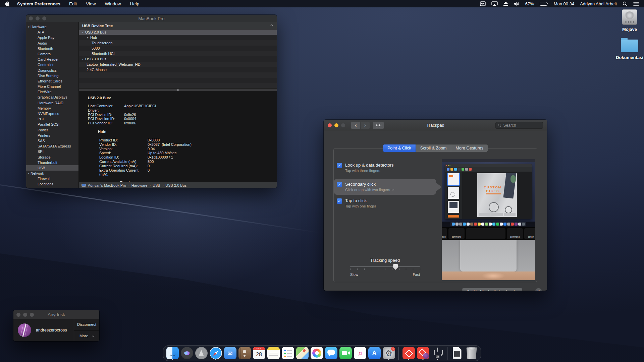 Image resolution: width=644 pixels, height=362 pixels. I want to click on menu-bar-clock: Mon 00.34, so click(564, 4).